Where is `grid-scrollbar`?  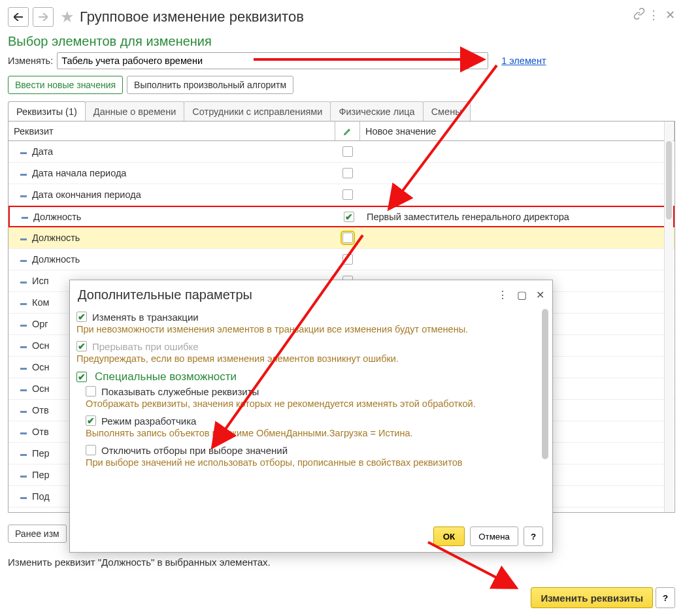
grid-scrollbar is located at coordinates (669, 317).